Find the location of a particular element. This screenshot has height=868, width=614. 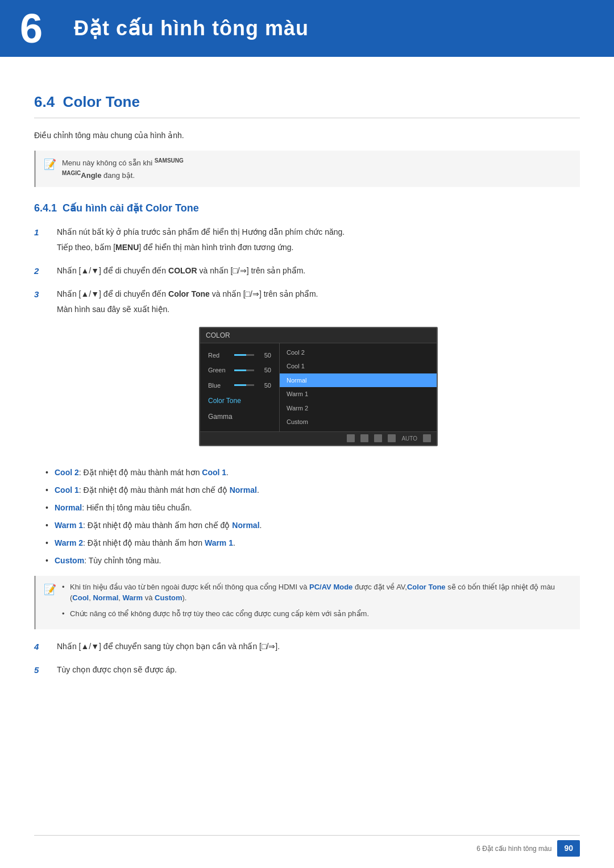

step-1: 1 Nhấn nút bất kỳ ở phía trước sản phẩm … is located at coordinates (307, 242).